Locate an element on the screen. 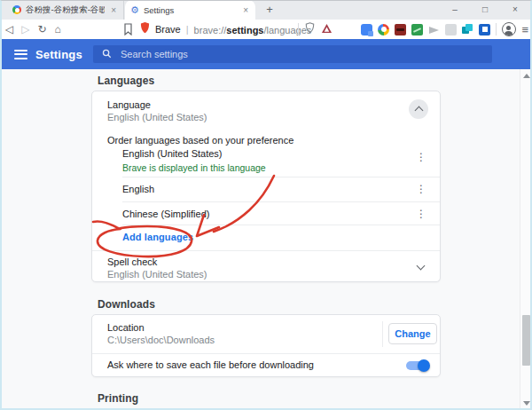  new-tab-button: + is located at coordinates (270, 10).